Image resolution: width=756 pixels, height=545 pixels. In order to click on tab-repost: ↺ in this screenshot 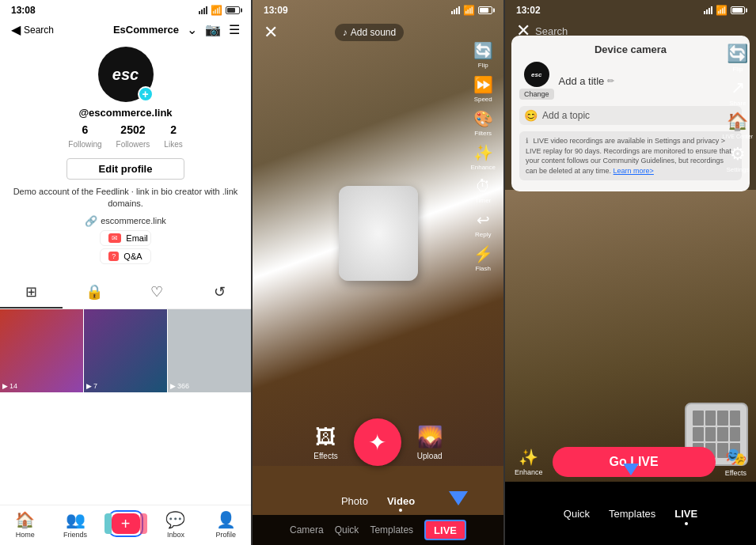, I will do `click(220, 293)`.